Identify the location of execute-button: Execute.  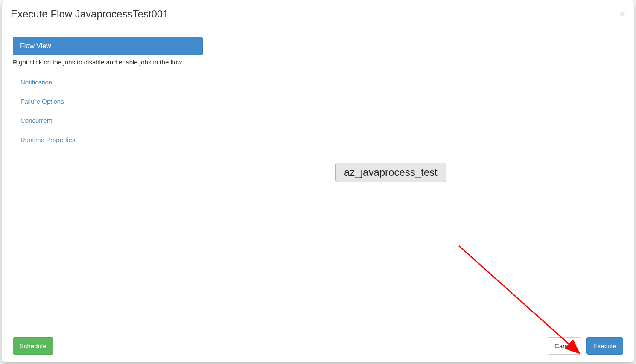
(605, 346).